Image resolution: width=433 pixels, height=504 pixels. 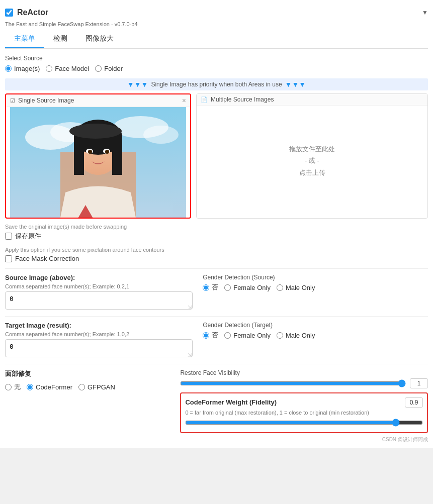 I want to click on face-mask-section: Apply this option if you see some pixela…, so click(x=216, y=254).